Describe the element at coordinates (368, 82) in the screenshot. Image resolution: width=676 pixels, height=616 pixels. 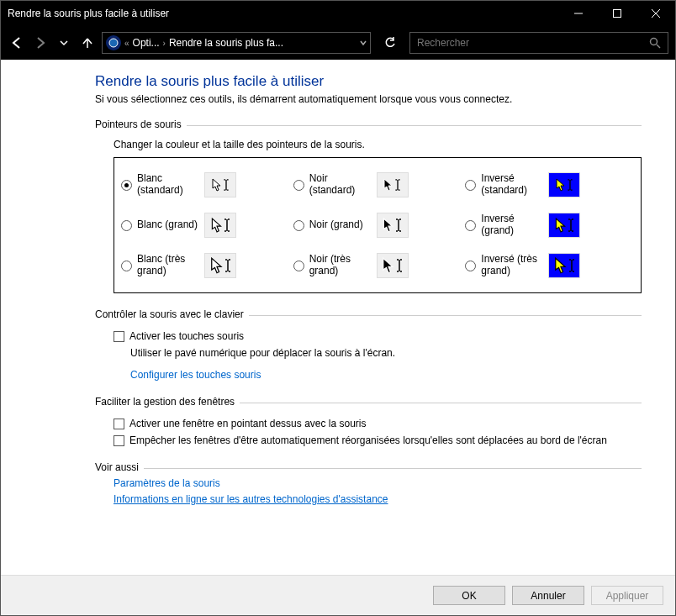
I see `page-heading: Rendre la souris plus facile à utiliser` at that location.